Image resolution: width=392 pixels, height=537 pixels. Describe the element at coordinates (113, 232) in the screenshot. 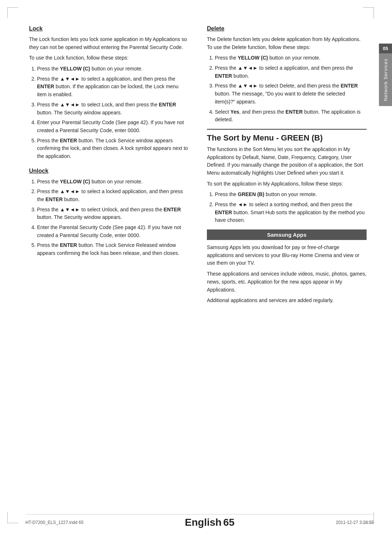

I see `unlock-step-4: Enter the Parental Security Code (See pa…` at that location.